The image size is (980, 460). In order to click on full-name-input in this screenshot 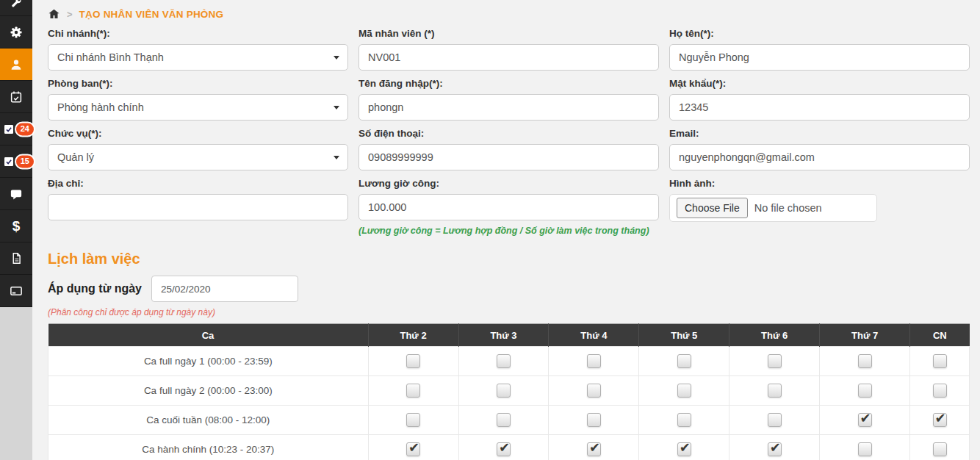, I will do `click(820, 57)`.